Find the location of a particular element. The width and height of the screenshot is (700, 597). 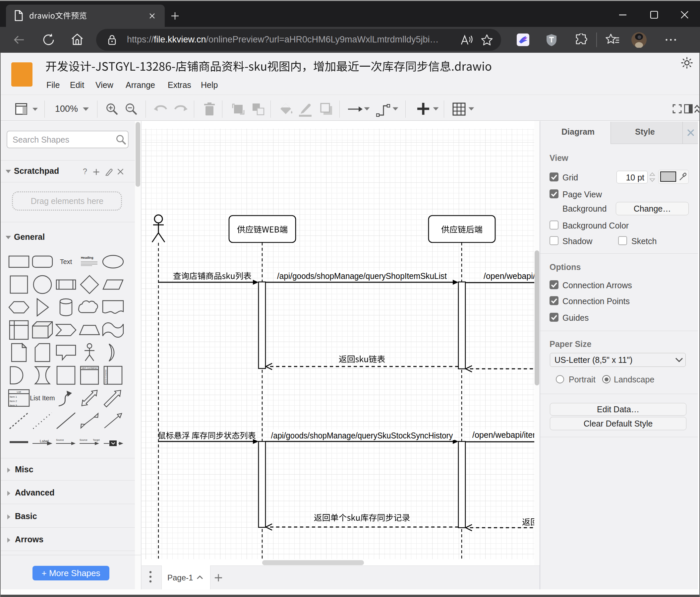

svg-text: Vert Container is located at coordinates (89, 368).